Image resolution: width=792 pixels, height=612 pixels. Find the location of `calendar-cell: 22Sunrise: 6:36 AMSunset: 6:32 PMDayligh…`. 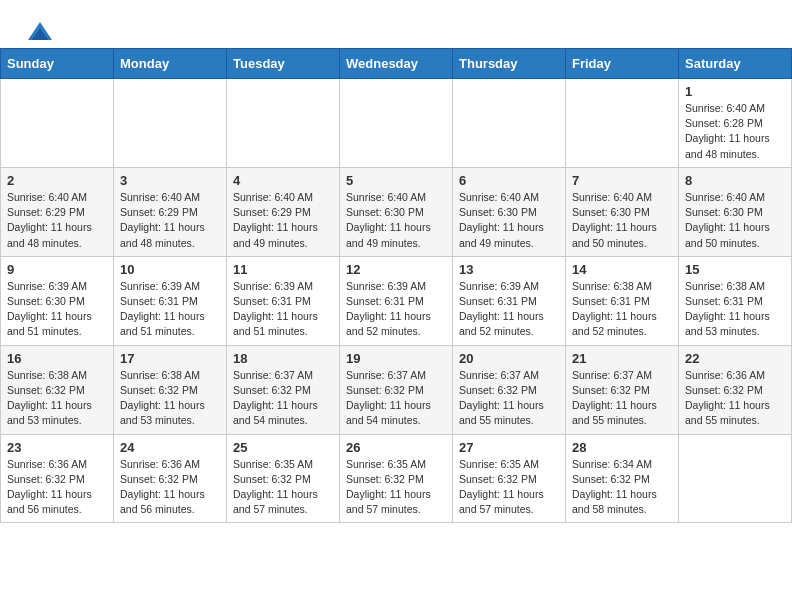

calendar-cell: 22Sunrise: 6:36 AMSunset: 6:32 PMDayligh… is located at coordinates (736, 390).